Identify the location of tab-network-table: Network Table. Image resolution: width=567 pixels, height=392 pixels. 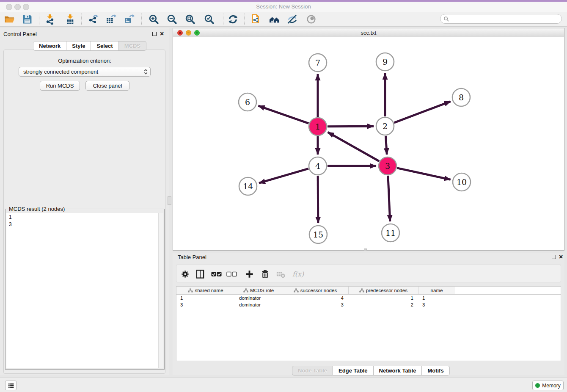
(398, 371).